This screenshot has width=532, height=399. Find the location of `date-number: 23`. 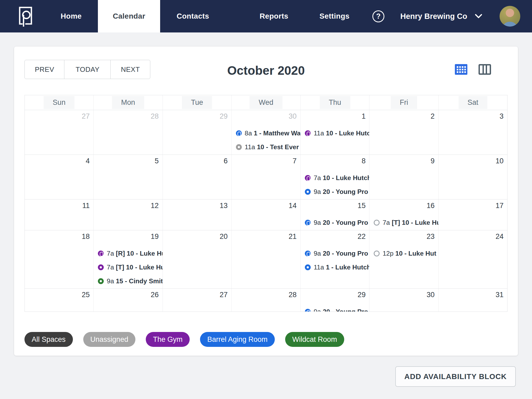

date-number: 23 is located at coordinates (404, 236).